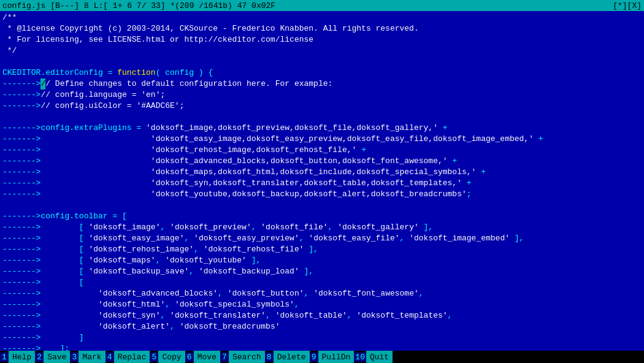  Describe the element at coordinates (322, 338) in the screenshot. I see `code-line: -------> ]` at that location.